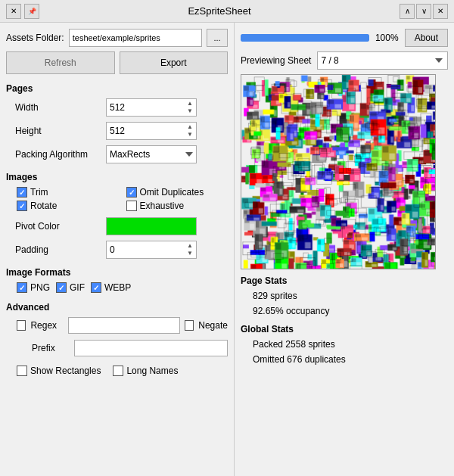  What do you see at coordinates (44, 206) in the screenshot?
I see `rotate-label: Rotate` at bounding box center [44, 206].